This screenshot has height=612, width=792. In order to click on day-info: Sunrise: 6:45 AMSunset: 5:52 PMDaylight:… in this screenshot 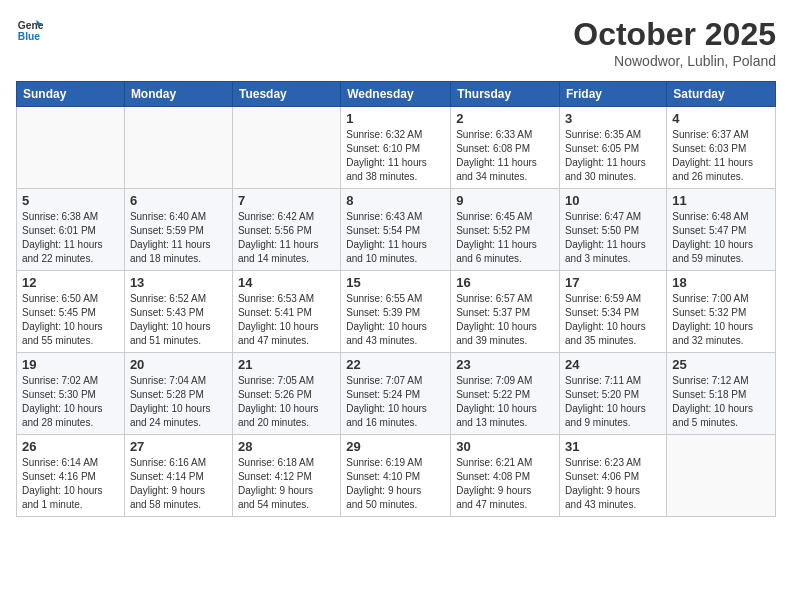, I will do `click(505, 238)`.